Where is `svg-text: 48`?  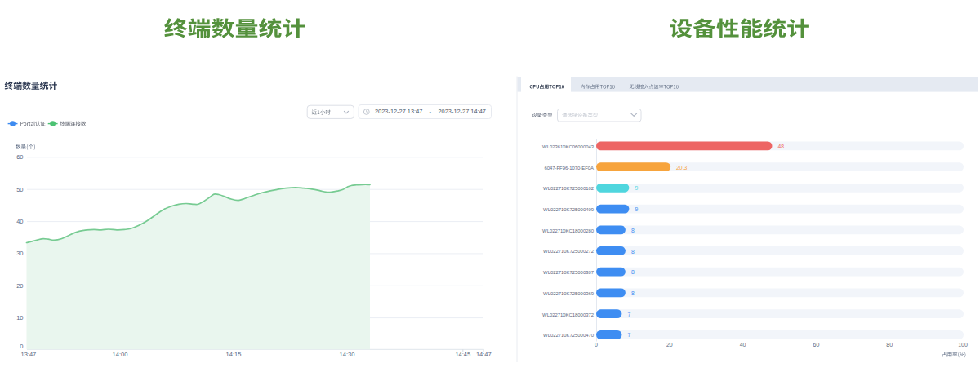
svg-text: 48 is located at coordinates (782, 147).